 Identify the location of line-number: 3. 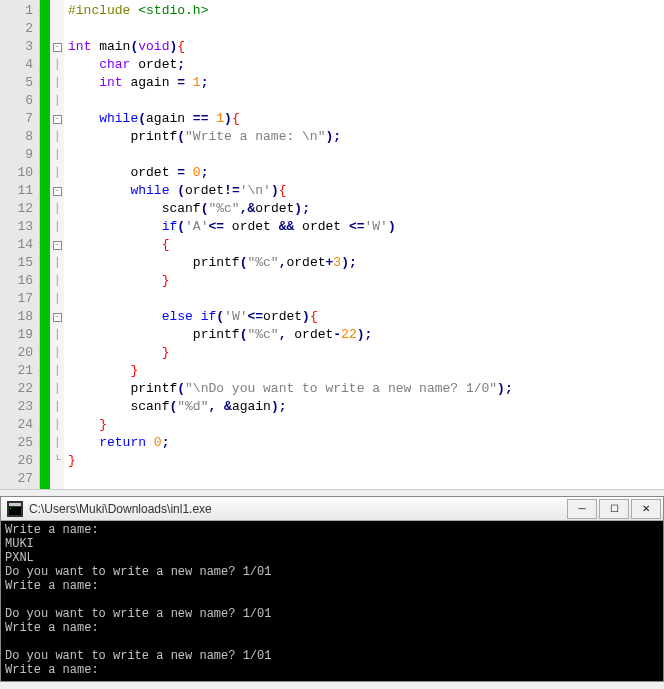
(20, 47).